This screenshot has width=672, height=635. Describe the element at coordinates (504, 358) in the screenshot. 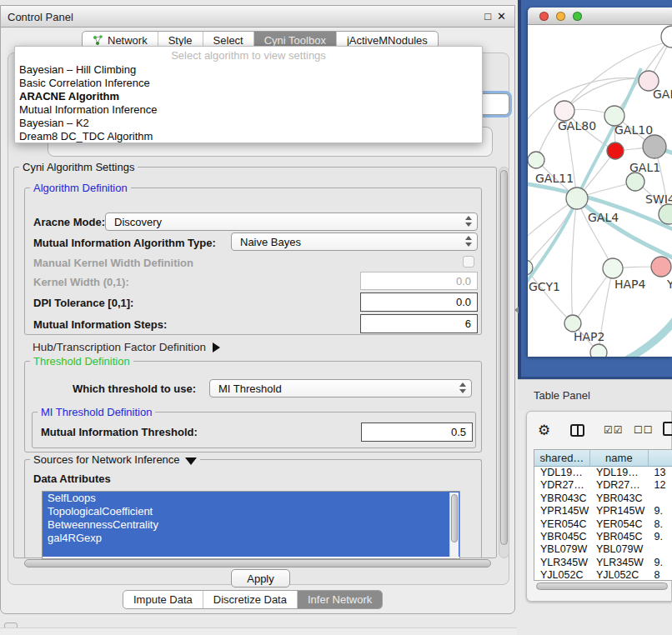

I see `settings-vertical-thumb` at that location.